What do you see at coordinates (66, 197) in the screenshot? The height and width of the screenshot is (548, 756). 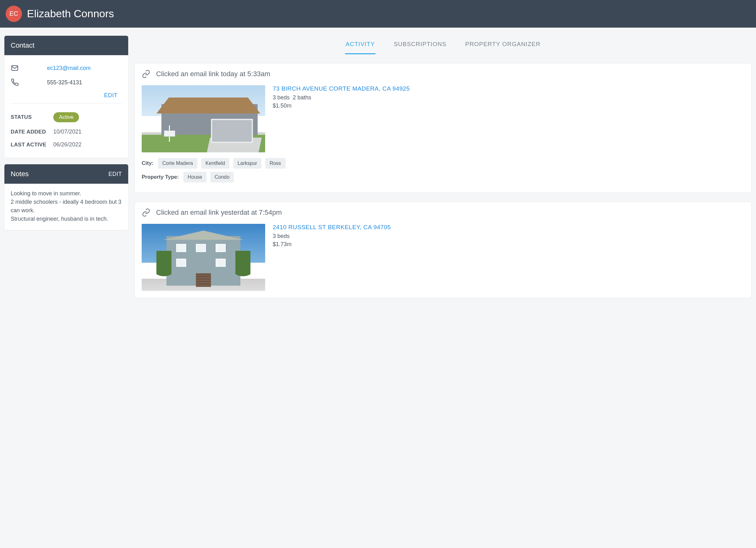 I see `notes-card: Notes EDIT Looking to move in summer. 2 …` at bounding box center [66, 197].